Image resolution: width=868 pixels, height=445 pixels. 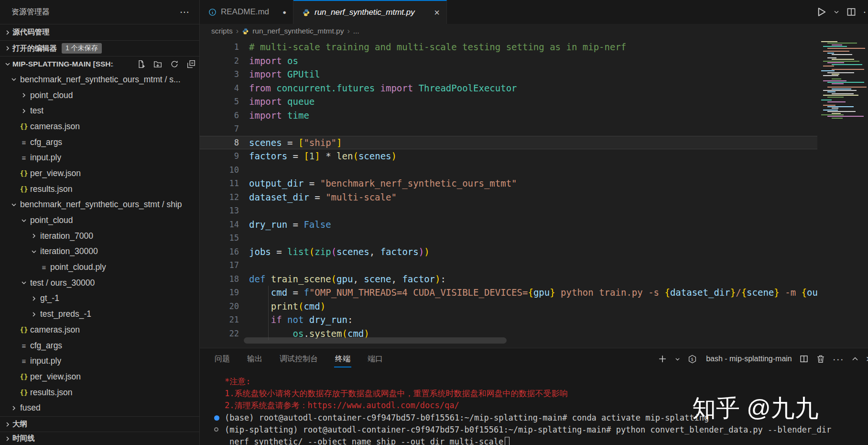 I want to click on panel-tab-item: 输出, so click(x=255, y=359).